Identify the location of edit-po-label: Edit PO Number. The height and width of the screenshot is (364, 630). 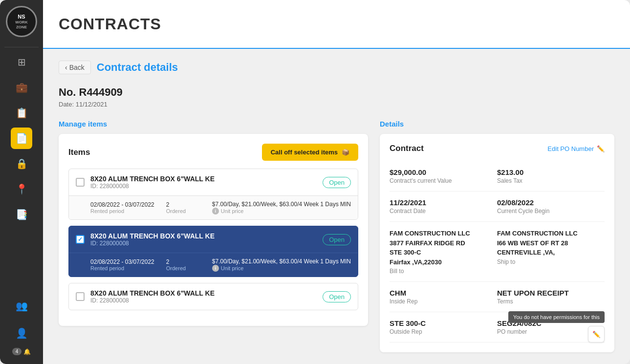
(571, 149).